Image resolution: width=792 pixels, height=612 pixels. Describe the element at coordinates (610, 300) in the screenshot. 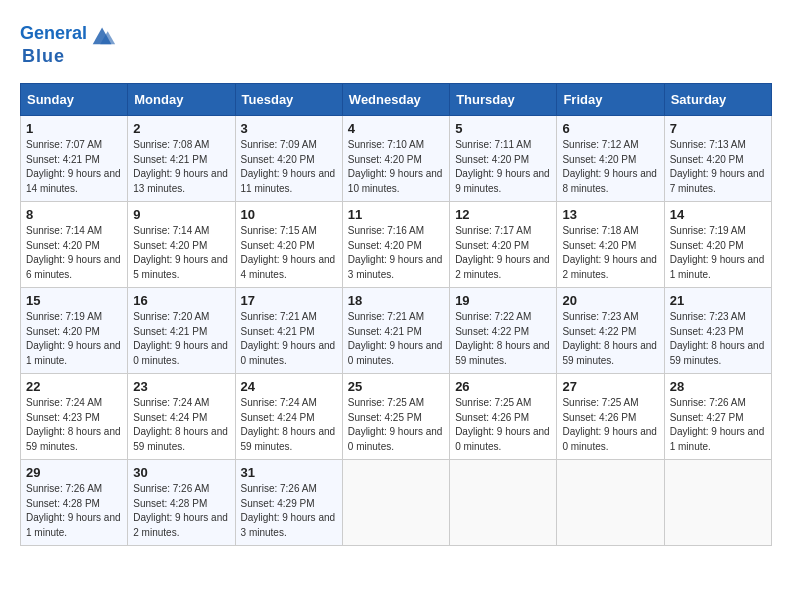

I see `day-number: 20` at that location.